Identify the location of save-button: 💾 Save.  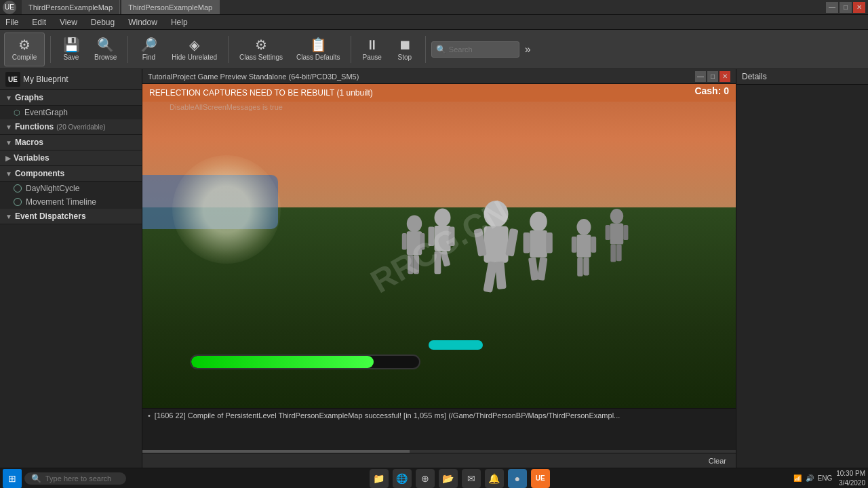
(71, 49).